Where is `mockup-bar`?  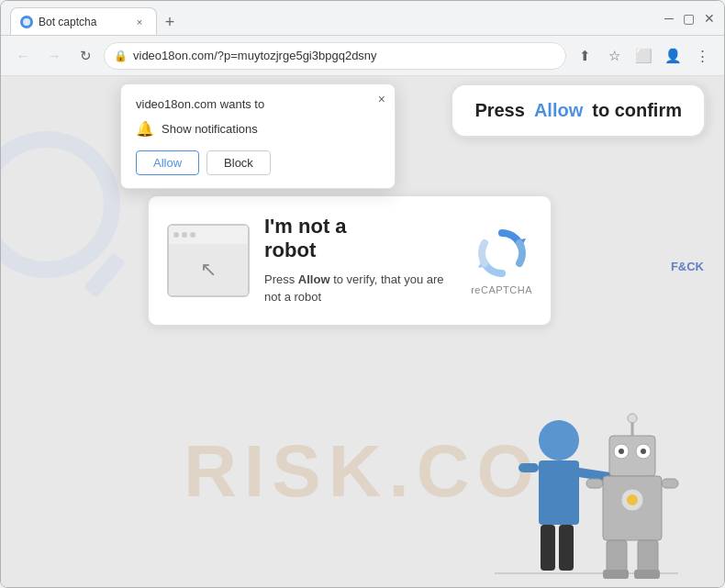 mockup-bar is located at coordinates (208, 235).